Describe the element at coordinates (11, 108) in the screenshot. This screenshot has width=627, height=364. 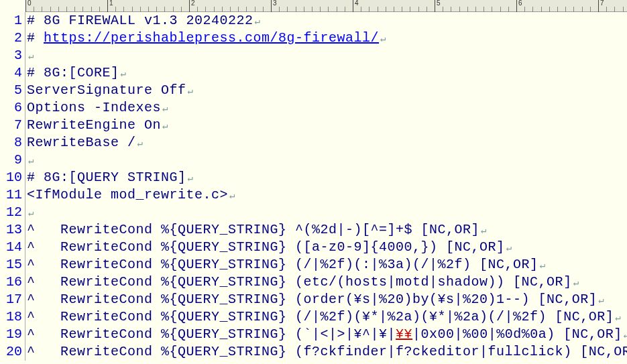
I see `line-number: 6` at that location.